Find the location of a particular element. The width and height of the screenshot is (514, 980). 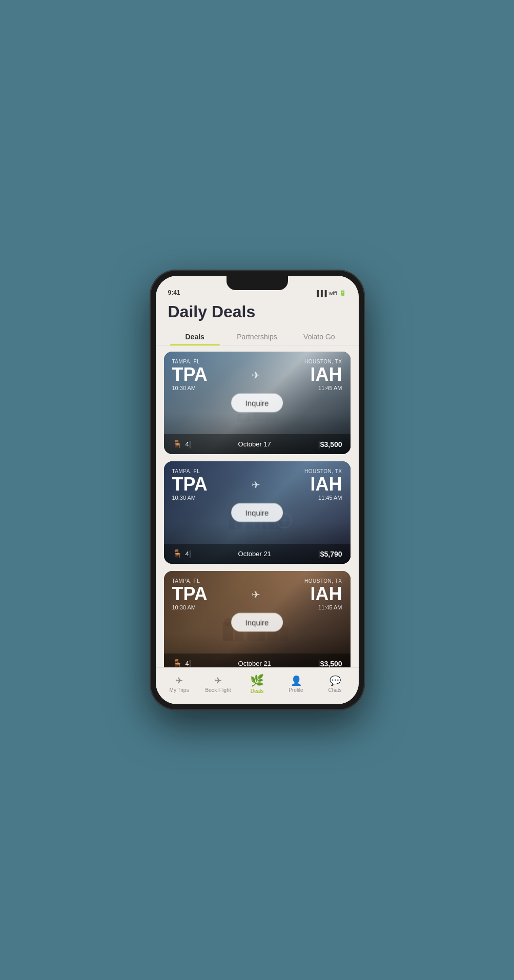

battery-icon: 🔋 is located at coordinates (343, 293).